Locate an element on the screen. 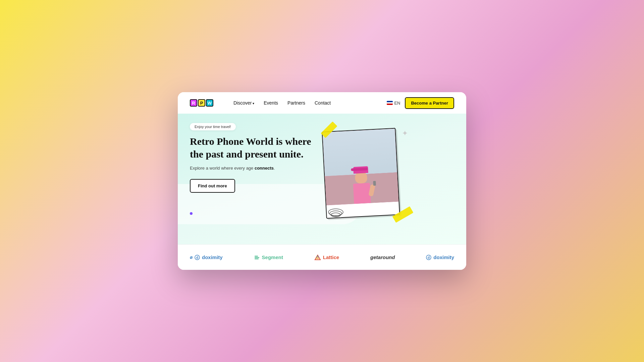  subtitle-bold: connects is located at coordinates (264, 168).